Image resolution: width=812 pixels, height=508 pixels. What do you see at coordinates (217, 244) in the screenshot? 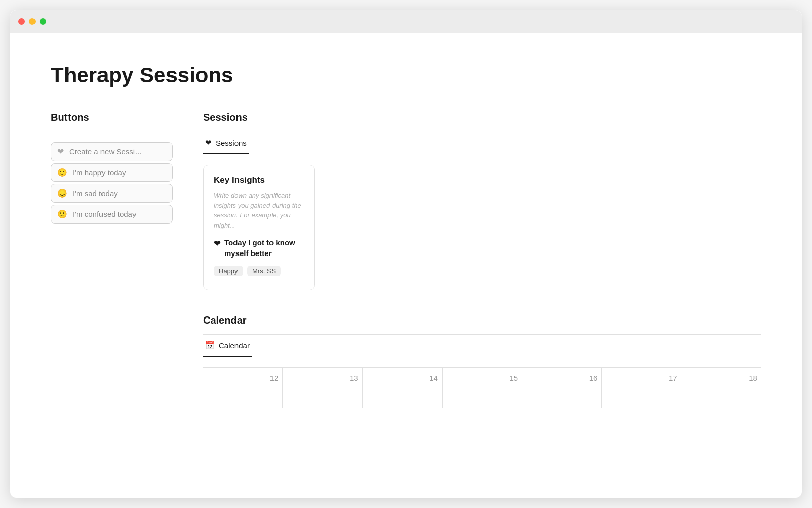
I see `insight-heart-icon: ❤` at bounding box center [217, 244].